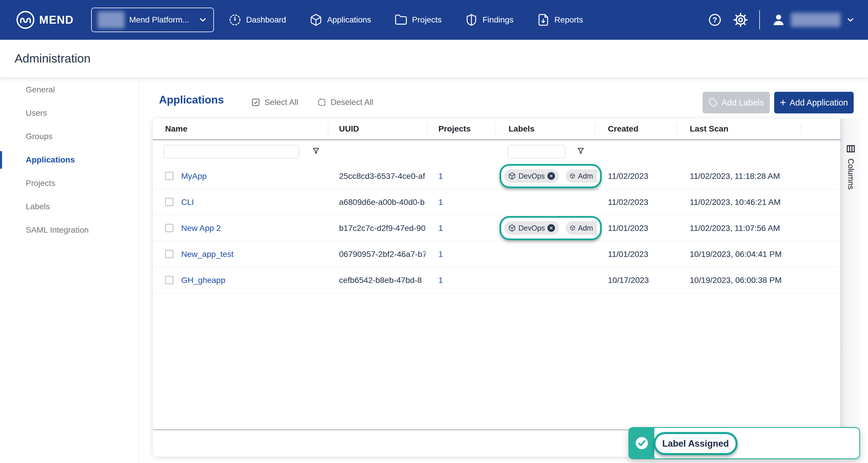 This screenshot has height=463, width=868. What do you see at coordinates (281, 102) in the screenshot?
I see `select-all-label: Select All` at bounding box center [281, 102].